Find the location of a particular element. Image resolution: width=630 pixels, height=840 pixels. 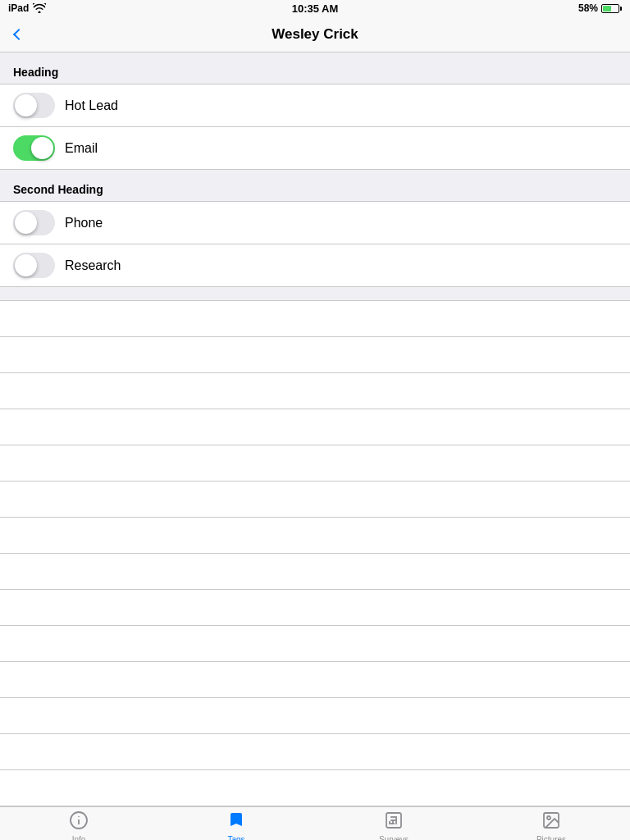

phone-toggle is located at coordinates (34, 223).